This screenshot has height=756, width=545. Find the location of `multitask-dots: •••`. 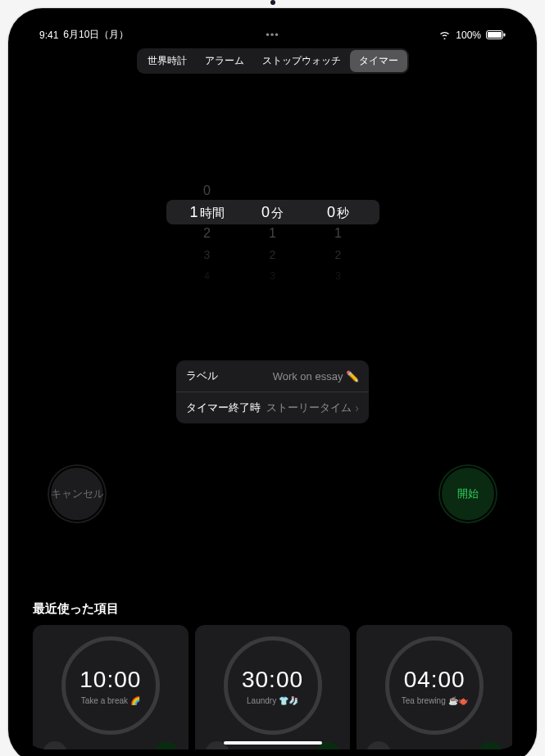

multitask-dots: ••• is located at coordinates (272, 34).